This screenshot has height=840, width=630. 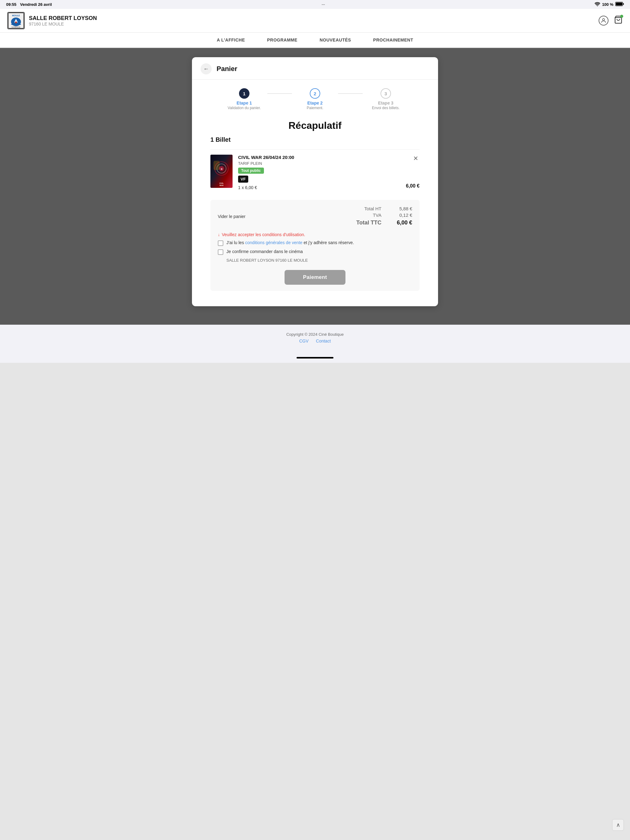 I want to click on total-ttc-row: Total TTC 6,00 €, so click(x=329, y=223).